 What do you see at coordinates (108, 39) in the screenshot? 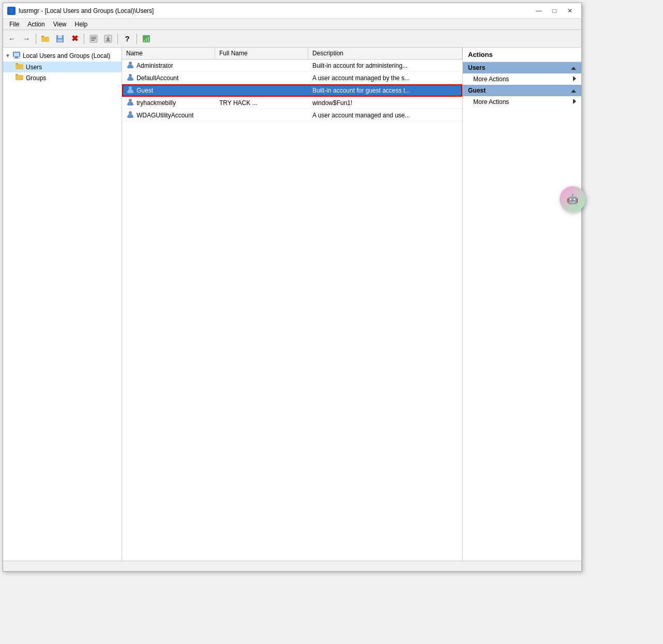
I see `export-button` at bounding box center [108, 39].